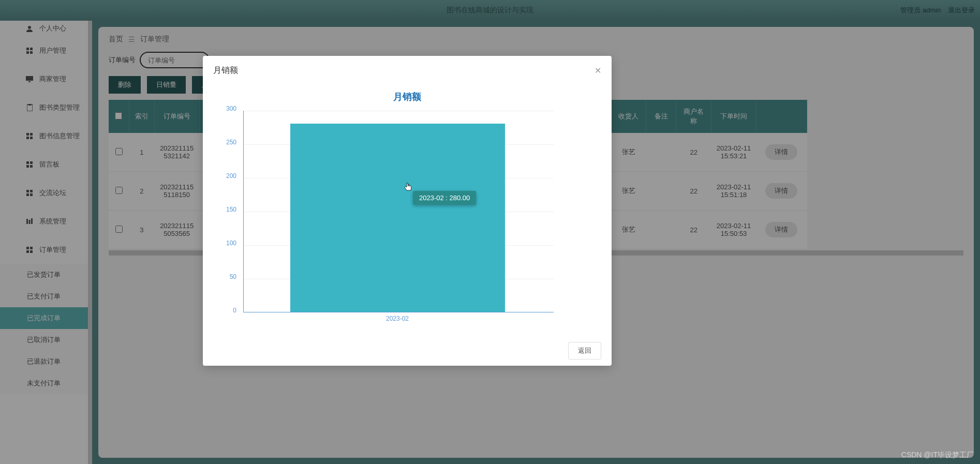 The image size is (980, 464). Describe the element at coordinates (226, 210) in the screenshot. I see `y-axis: 300 250 200 150 100 50 0` at that location.